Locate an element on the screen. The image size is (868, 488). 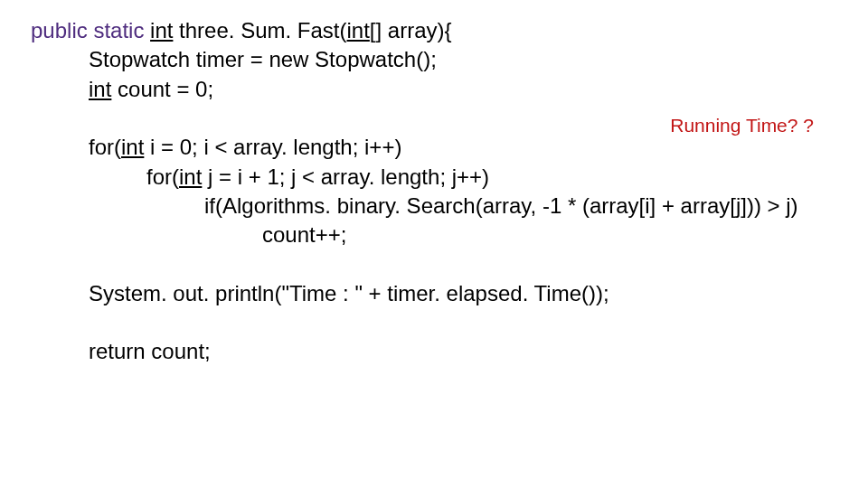
code-line-5: for(int j = i + 1; j < array. length; j+… is located at coordinates (434, 177).